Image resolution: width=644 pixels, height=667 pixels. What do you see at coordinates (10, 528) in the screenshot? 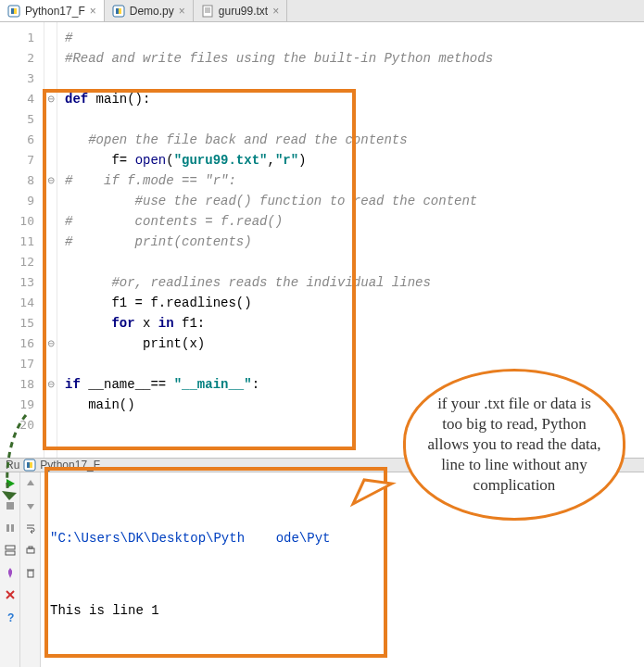
I see `pause-icon` at bounding box center [10, 528].